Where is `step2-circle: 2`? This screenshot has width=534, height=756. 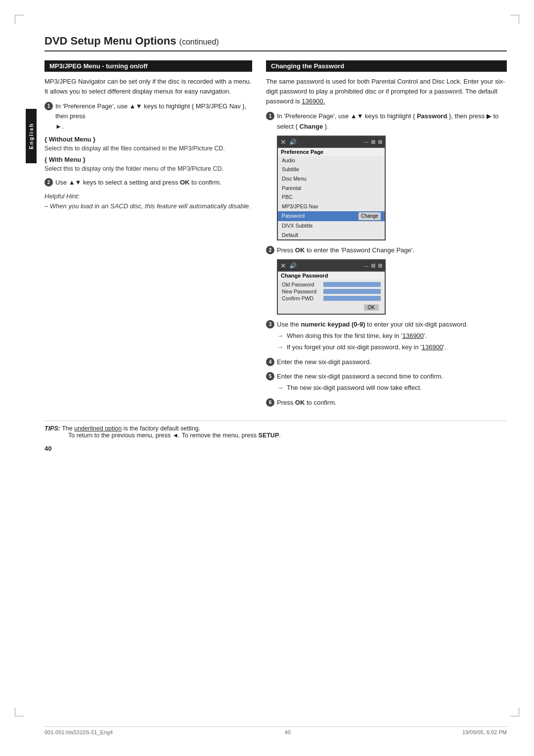 step2-circle: 2 is located at coordinates (48, 182).